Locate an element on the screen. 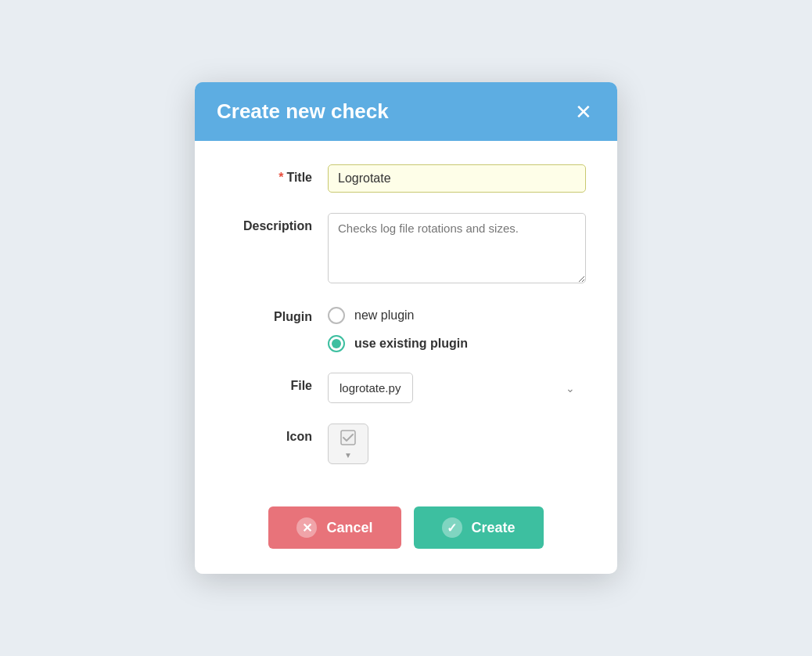 This screenshot has width=812, height=656. dialog-title: Create new check is located at coordinates (303, 111).